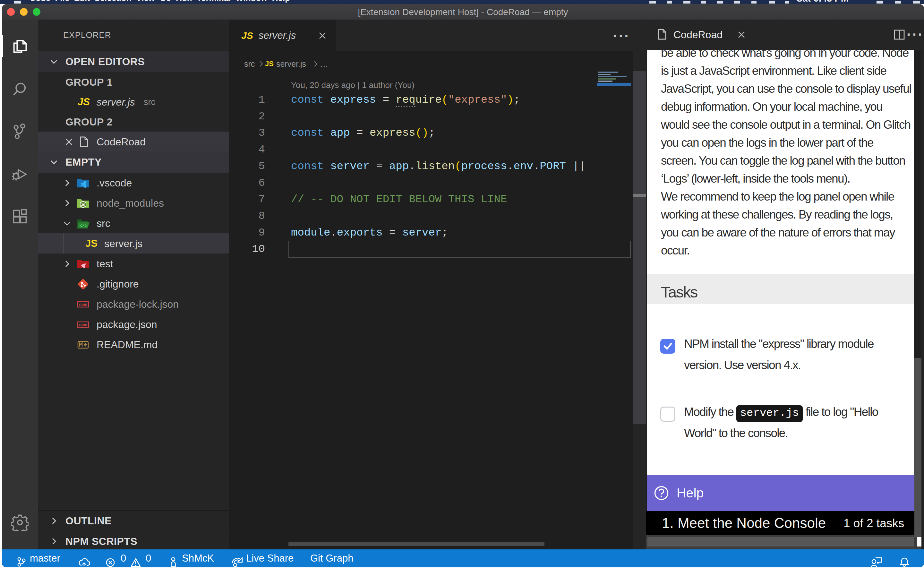 This screenshot has width=924, height=568. I want to click on svg-text: JS, so click(83, 205).